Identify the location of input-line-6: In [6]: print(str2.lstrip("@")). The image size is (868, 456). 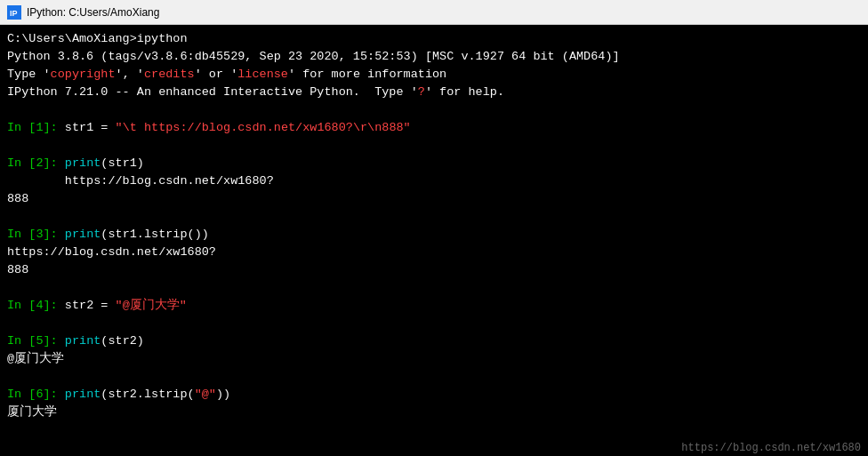
(434, 395).